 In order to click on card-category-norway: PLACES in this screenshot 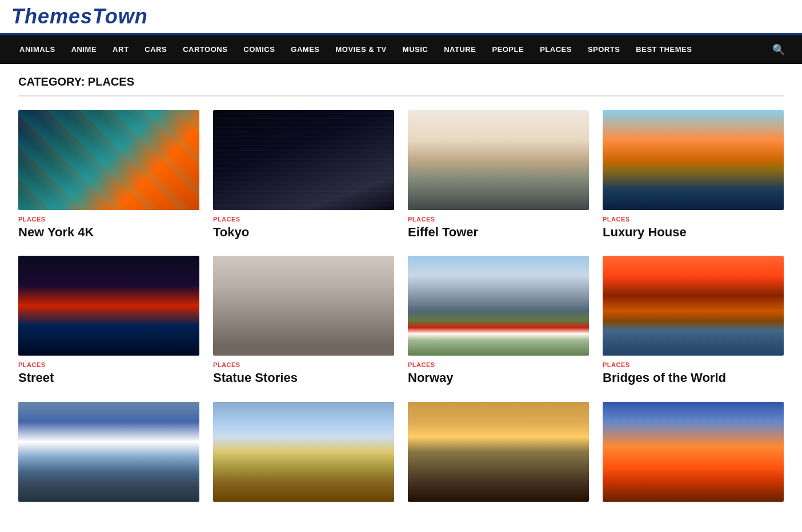, I will do `click(498, 365)`.